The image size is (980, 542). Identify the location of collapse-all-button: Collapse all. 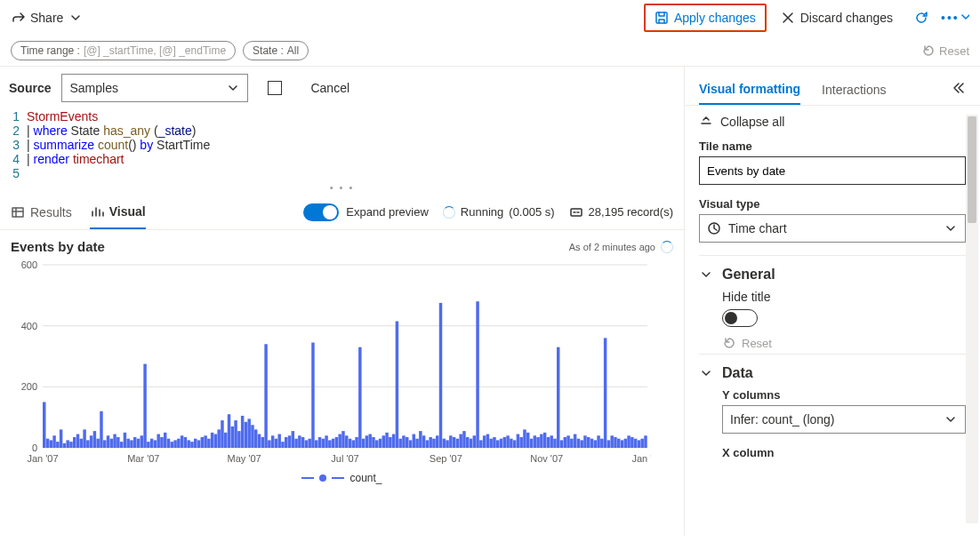
(832, 122).